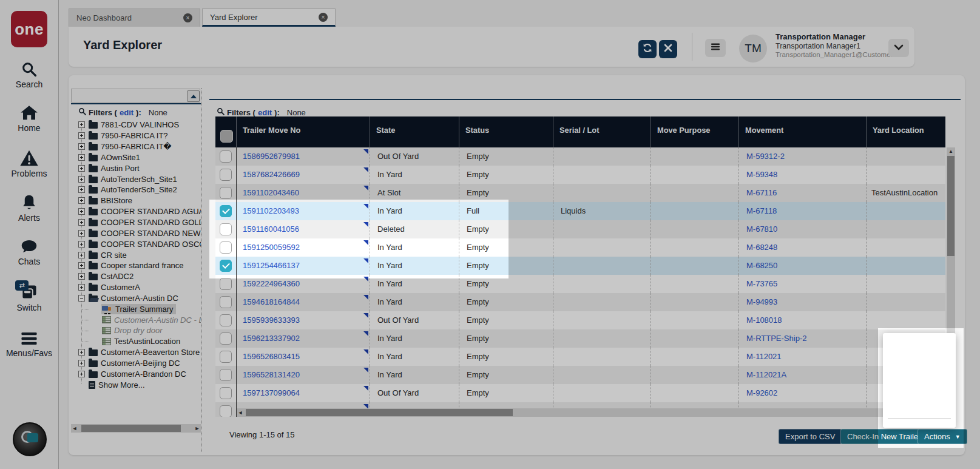 This screenshot has height=469, width=980. Describe the element at coordinates (135, 18) in the screenshot. I see `tab-neo-dashboard: Neo Dashboard ×` at that location.